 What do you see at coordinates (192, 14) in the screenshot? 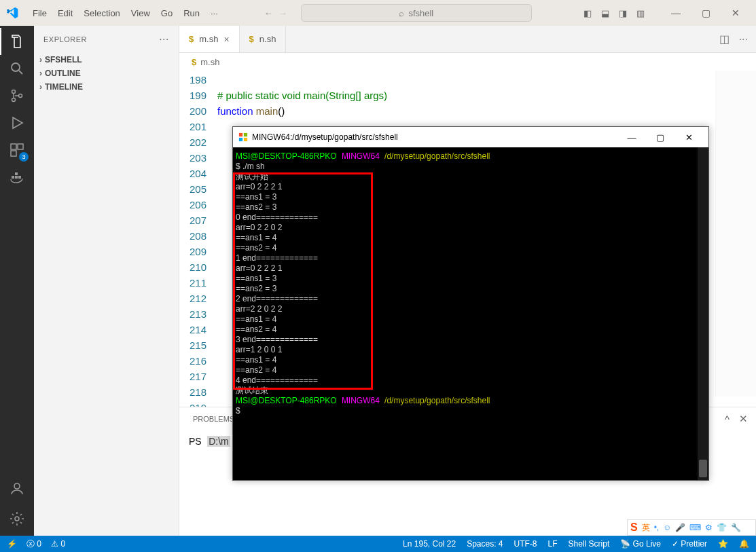
I see `menu-run: Run` at bounding box center [192, 14].